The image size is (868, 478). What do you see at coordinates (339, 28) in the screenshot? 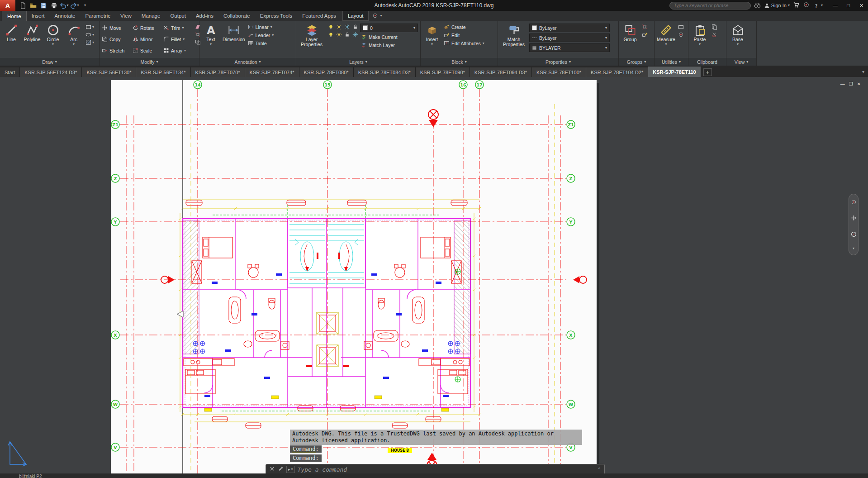
I see `layer-isolate-icon` at bounding box center [339, 28].